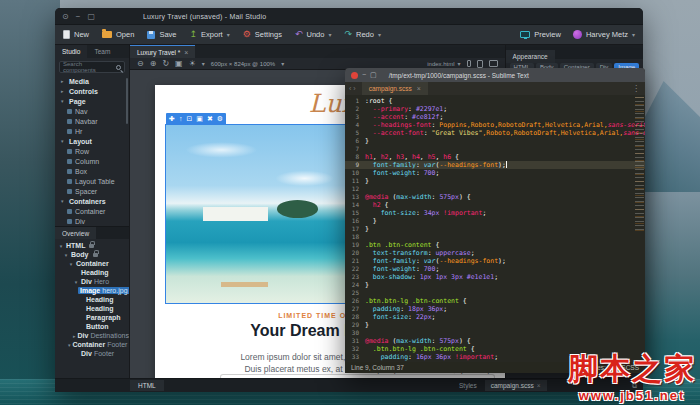 This screenshot has width=700, height=405. What do you see at coordinates (192, 64) in the screenshot?
I see `theme-sun-icon: ☀` at bounding box center [192, 64].